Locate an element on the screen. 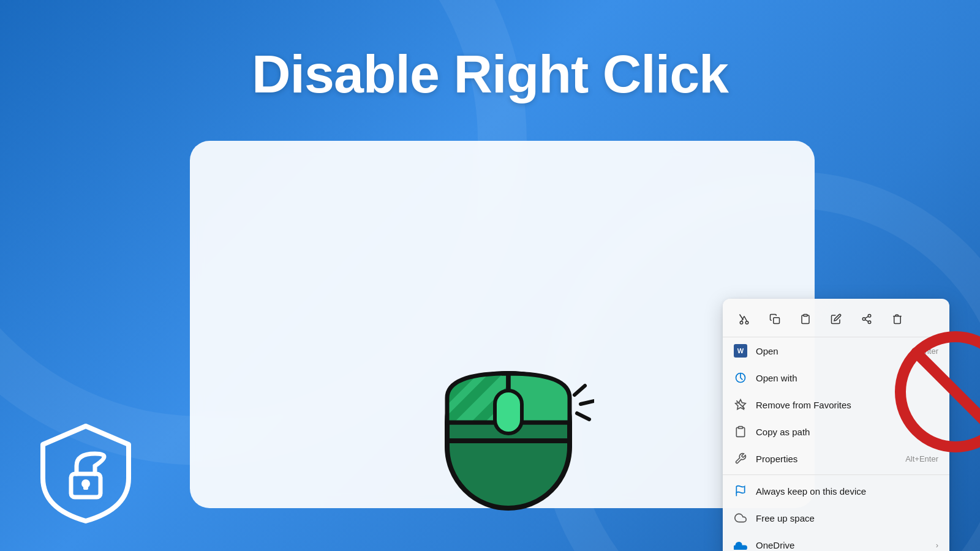 This screenshot has width=980, height=551. menu-onedrive-label: OneDrive is located at coordinates (842, 545).